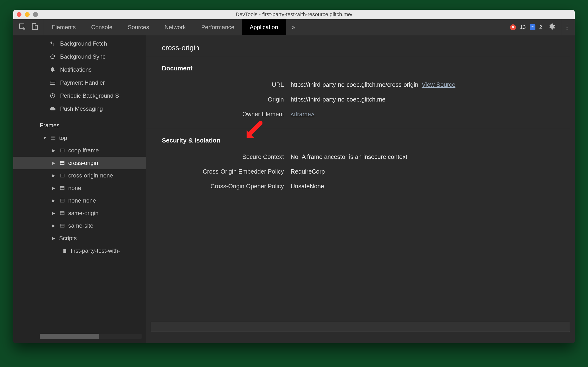  Describe the element at coordinates (80, 200) in the screenshot. I see `tree-row-none-none: ▶ none-none` at that location.